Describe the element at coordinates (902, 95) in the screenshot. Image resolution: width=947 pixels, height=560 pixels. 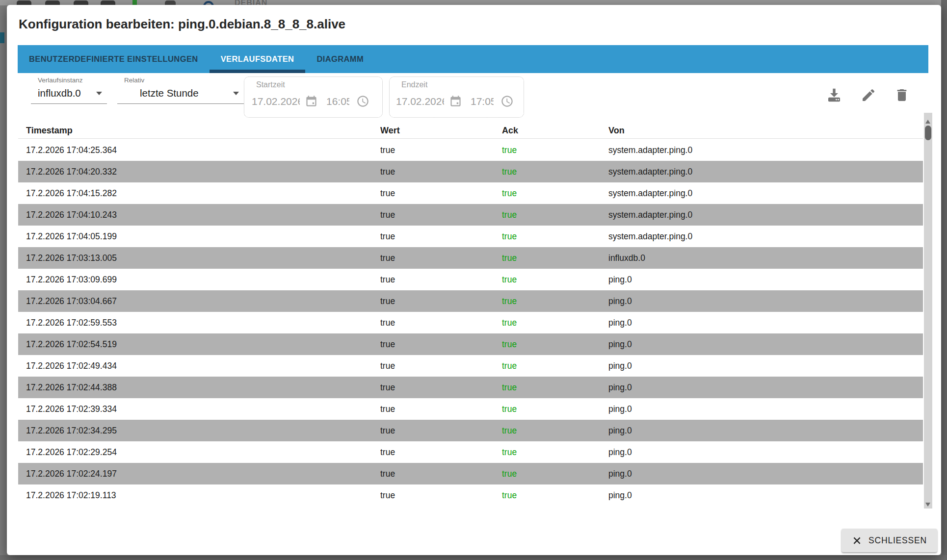
I see `delete-button` at that location.